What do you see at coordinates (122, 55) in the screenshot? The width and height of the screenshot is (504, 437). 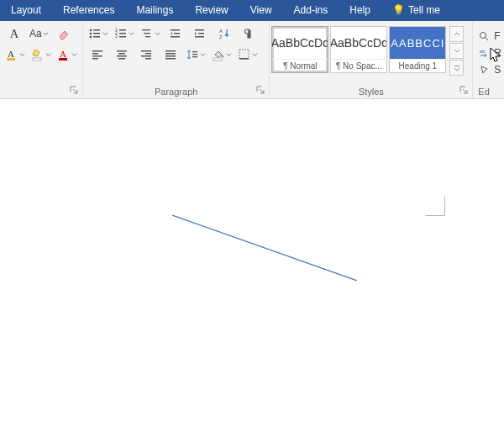 I see `align-center-icon` at bounding box center [122, 55].